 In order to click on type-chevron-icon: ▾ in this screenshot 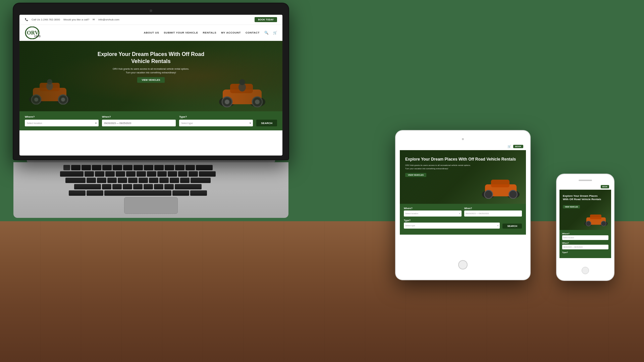, I will do `click(250, 123)`.